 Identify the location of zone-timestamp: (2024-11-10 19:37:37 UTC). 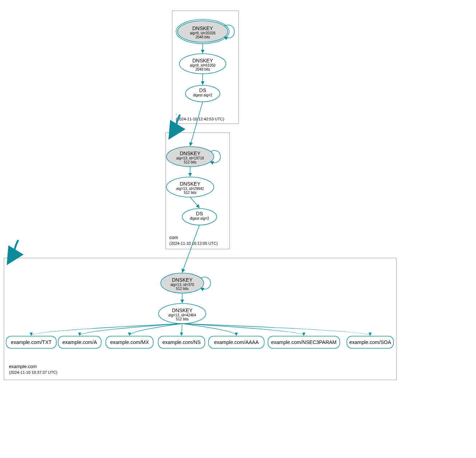
(33, 372).